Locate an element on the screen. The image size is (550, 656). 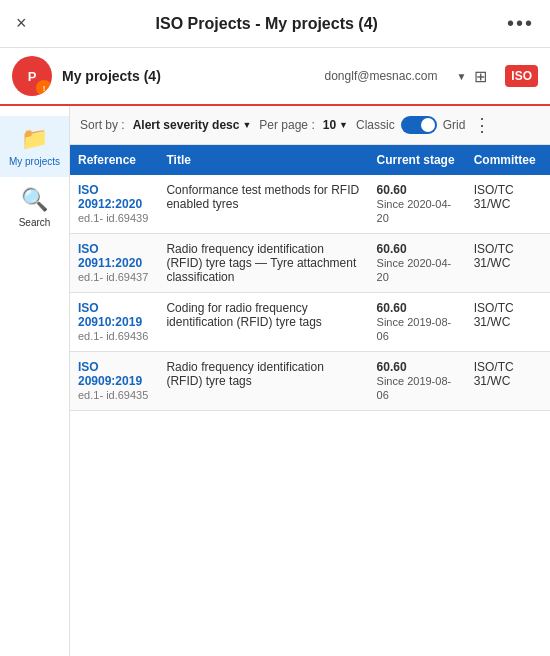
cell-title-0: Conformance test methods for RFID enable… is located at coordinates (263, 204).